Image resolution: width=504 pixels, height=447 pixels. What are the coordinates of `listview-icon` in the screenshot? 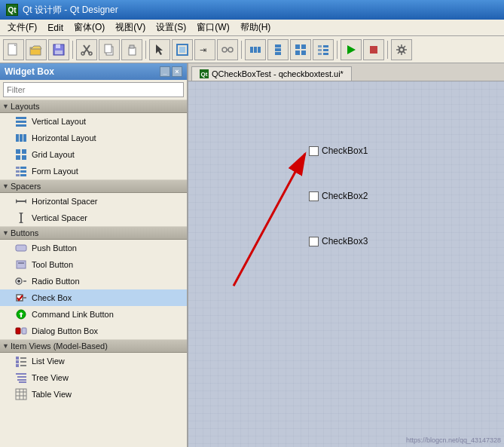 It's located at (21, 361).